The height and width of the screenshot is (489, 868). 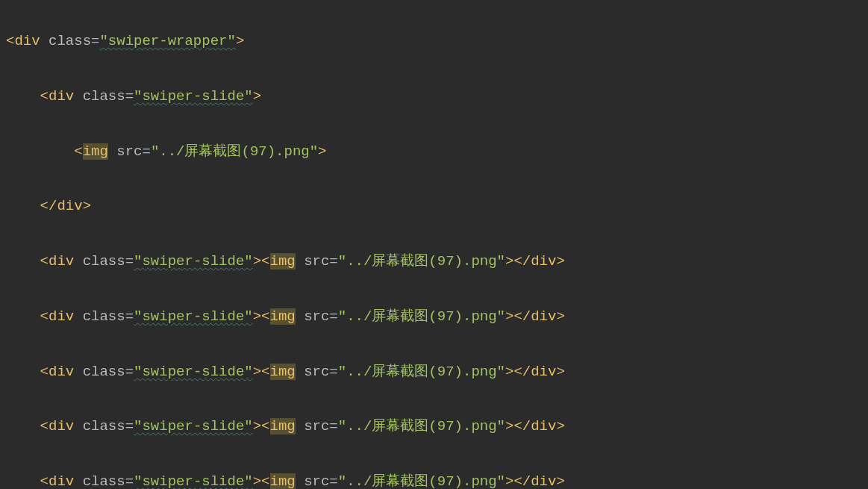 I want to click on code-line-5: <div class="swiper-slide"><img src="../屏…, so click(x=434, y=261).